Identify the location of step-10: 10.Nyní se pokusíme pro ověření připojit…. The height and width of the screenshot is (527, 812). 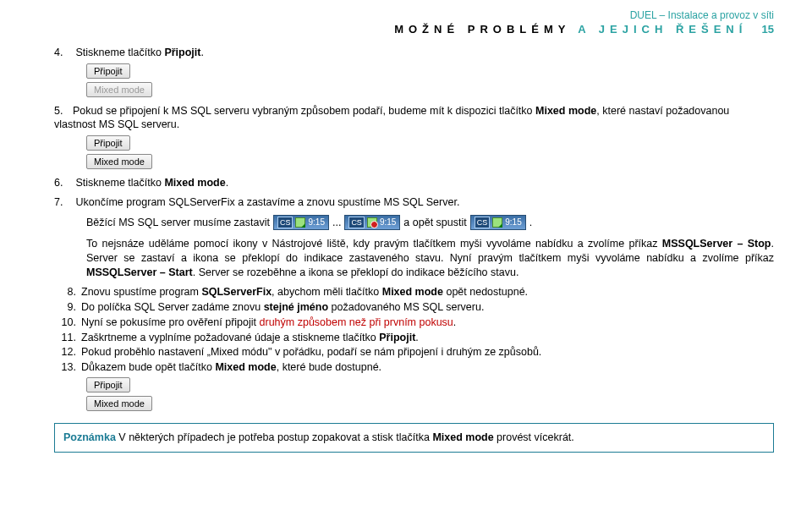
(414, 323).